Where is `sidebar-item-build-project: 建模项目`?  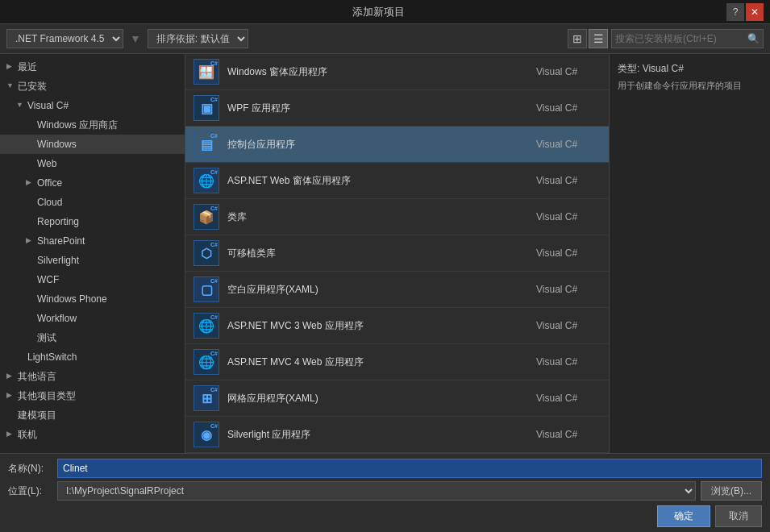 sidebar-item-build-project: 建模项目 is located at coordinates (92, 415).